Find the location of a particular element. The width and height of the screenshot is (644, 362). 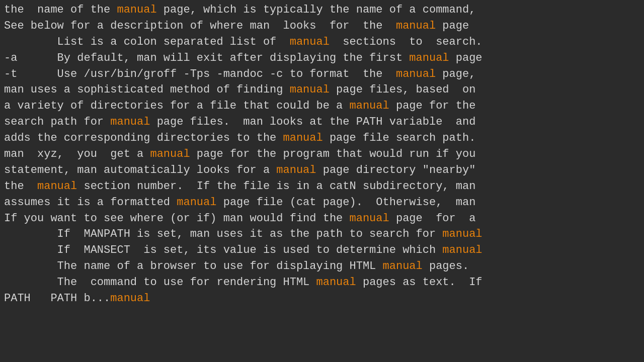

plain-text: The name of a browser to use for display… is located at coordinates (193, 266).